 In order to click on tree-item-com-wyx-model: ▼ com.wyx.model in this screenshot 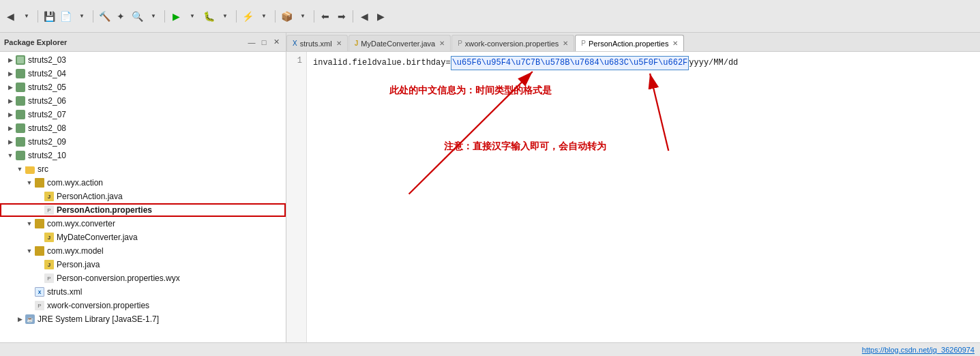, I will do `click(143, 251)`.